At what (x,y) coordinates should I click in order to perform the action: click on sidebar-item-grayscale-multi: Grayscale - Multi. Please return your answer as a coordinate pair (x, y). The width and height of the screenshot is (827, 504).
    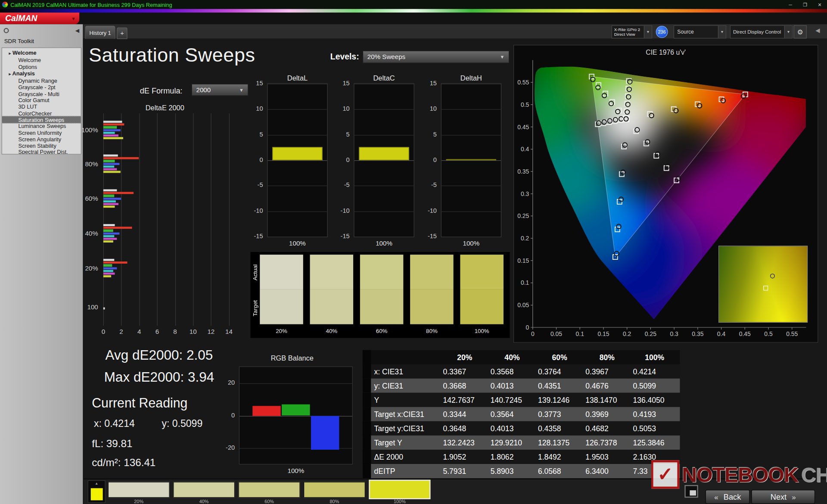
    Looking at the image, I should click on (41, 94).